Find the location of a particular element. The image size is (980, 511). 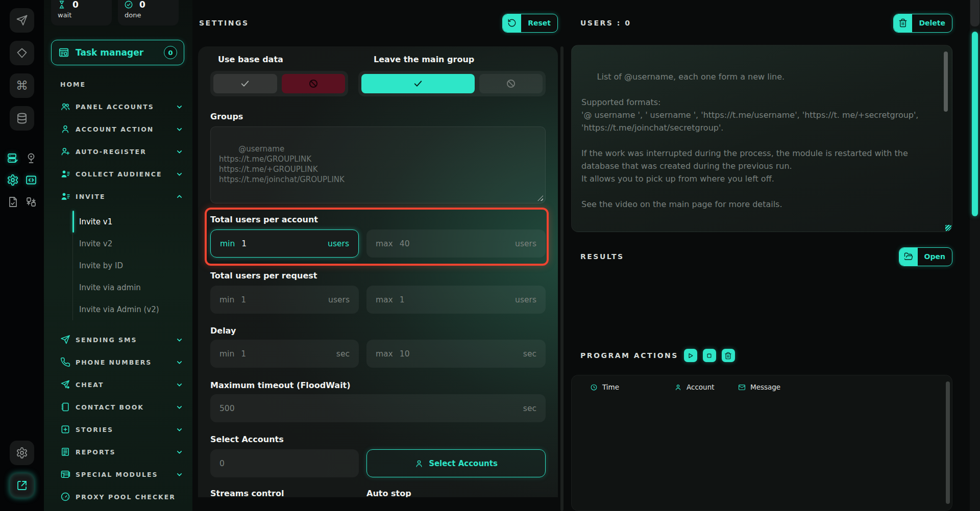

scrollbar-cap is located at coordinates (975, 13).